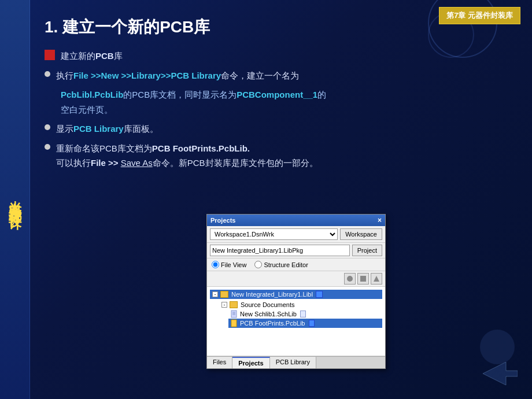 The image size is (532, 399). Describe the element at coordinates (234, 265) in the screenshot. I see `file-view-label: File View` at that location.